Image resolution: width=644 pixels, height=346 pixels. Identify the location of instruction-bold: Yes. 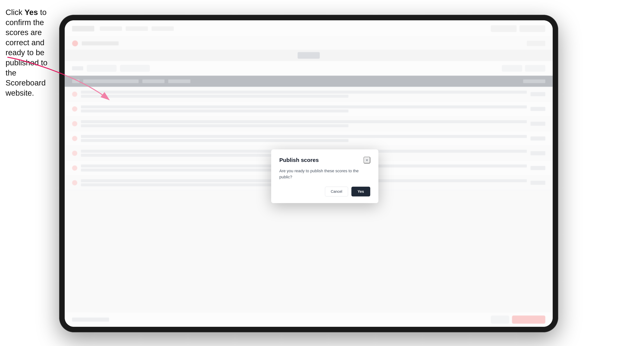
(31, 12).